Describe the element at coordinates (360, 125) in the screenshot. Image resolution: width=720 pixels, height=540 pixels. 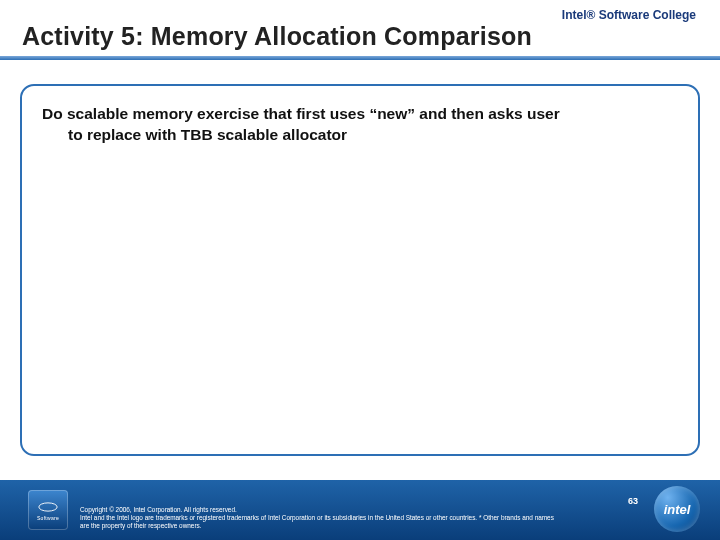
I see `body-text: Do scalable memory exercise that first u…` at that location.